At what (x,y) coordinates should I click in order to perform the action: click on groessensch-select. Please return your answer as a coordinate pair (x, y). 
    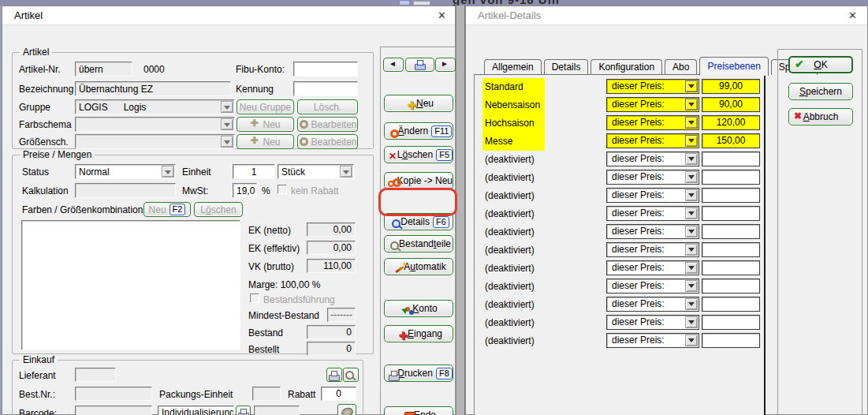
    Looking at the image, I should click on (155, 142).